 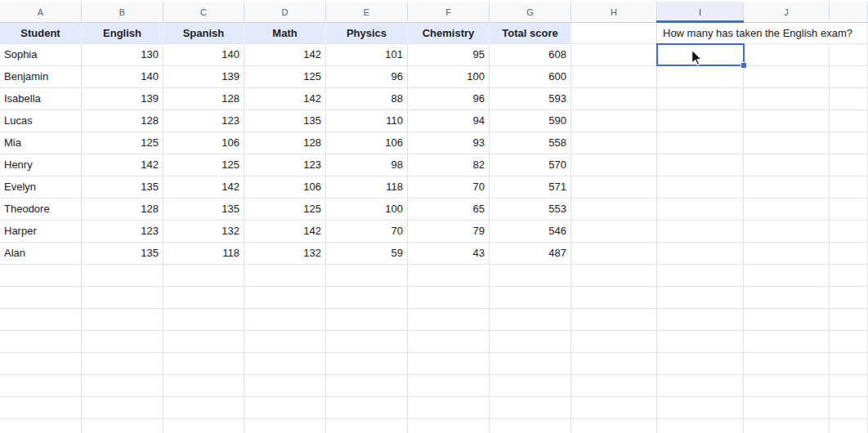 I want to click on cell-J15, so click(x=786, y=341).